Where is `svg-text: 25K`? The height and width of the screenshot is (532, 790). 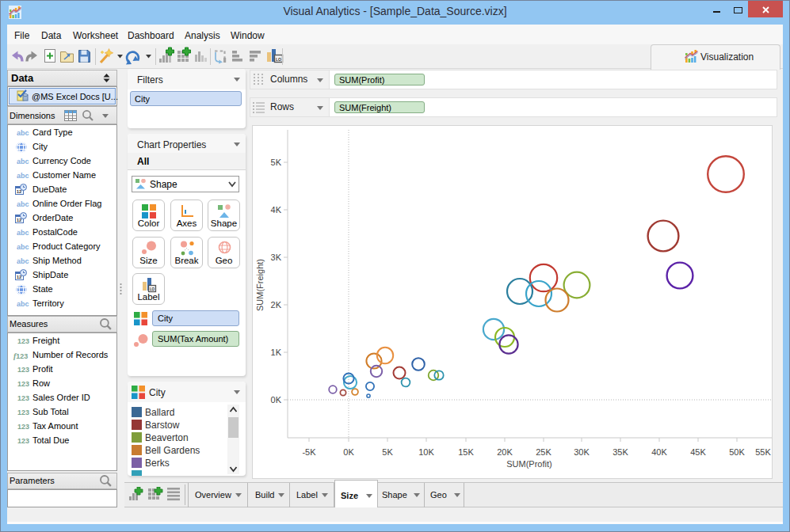 svg-text: 25K is located at coordinates (544, 452).